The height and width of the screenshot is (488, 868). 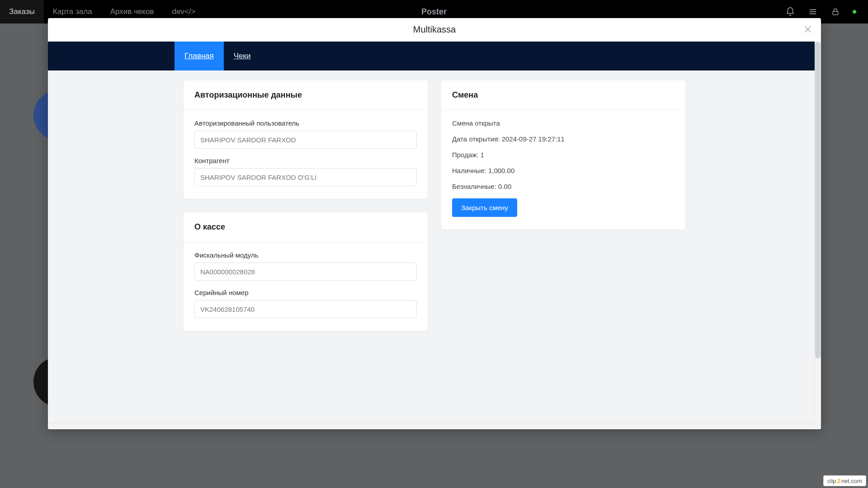 What do you see at coordinates (306, 140) in the screenshot?
I see `auth-data-card: Авторизационные данные Авторизированный …` at bounding box center [306, 140].